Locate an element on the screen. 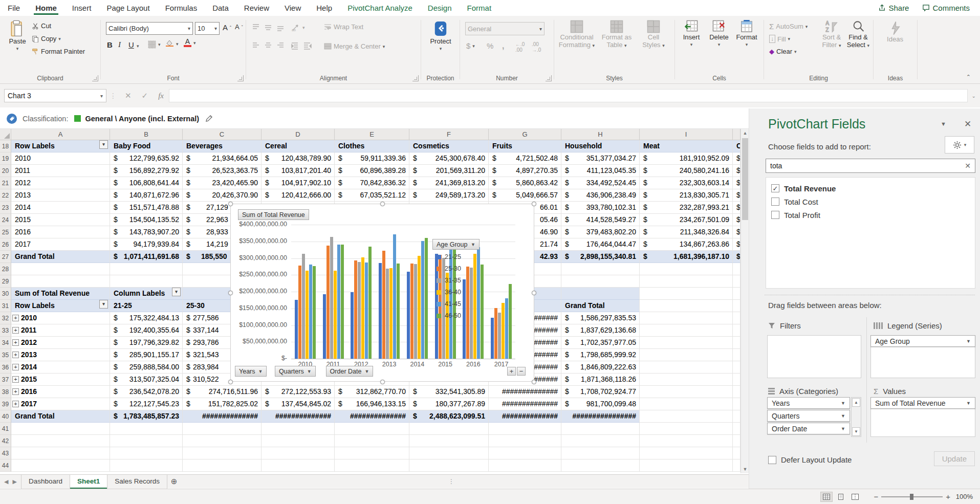 Image resolution: width=980 pixels, height=504 pixels. new-sheet-button: ⊕ is located at coordinates (174, 481).